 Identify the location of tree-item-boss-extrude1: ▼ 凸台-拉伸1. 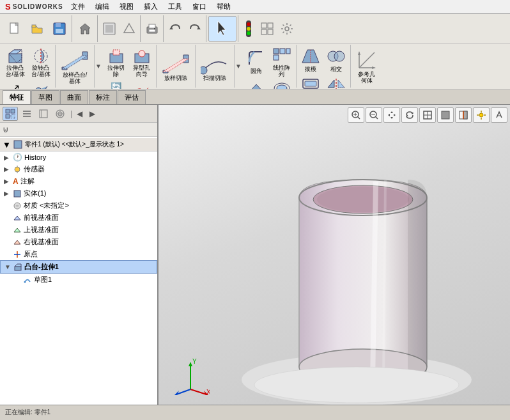
(79, 267).